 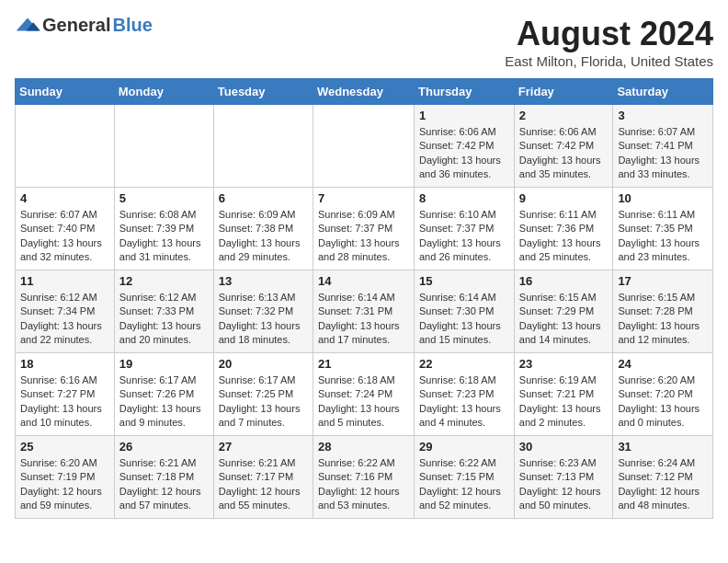 I want to click on title-area: August 2024 East Milton, Florida, United…, so click(x=609, y=42).